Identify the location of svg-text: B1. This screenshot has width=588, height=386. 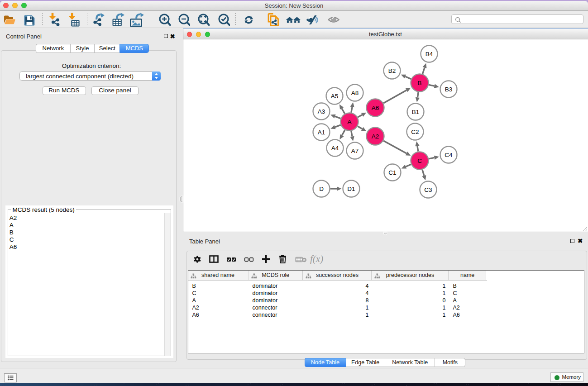
(416, 112).